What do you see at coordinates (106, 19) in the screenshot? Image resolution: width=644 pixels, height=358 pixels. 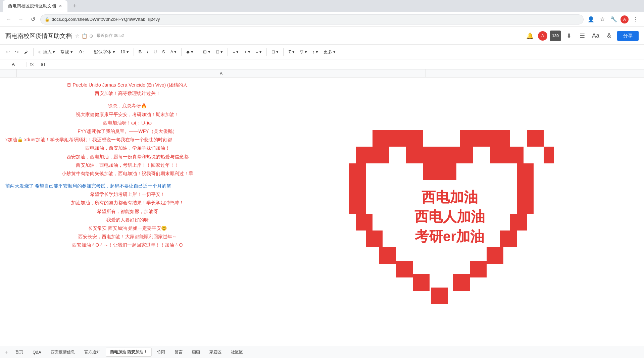 I see `url-text: docs.qq.com/sheet/DWmttV0hZbFFYQmWVItab=…` at bounding box center [106, 19].